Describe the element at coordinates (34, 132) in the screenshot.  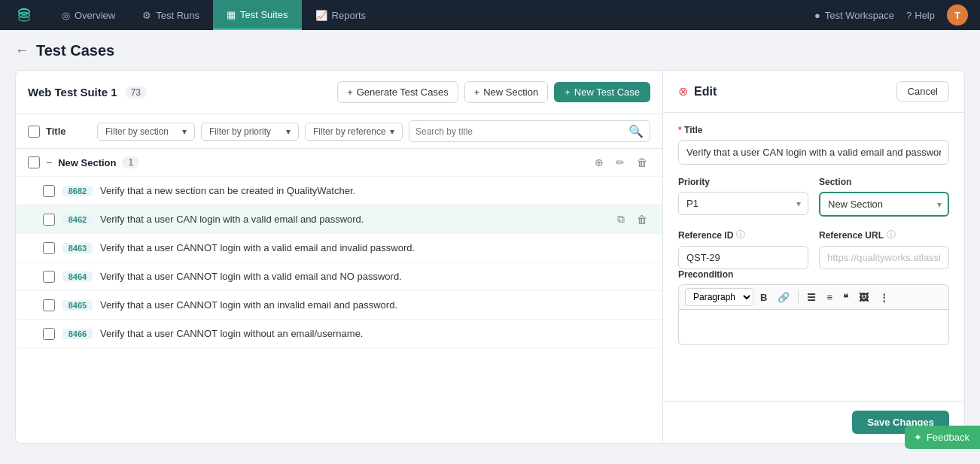
I see `select-all-checkbox` at that location.